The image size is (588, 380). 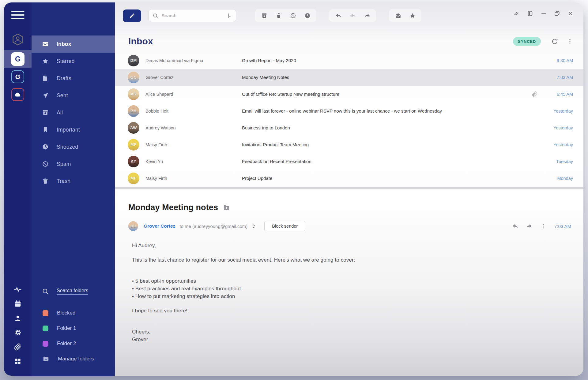 What do you see at coordinates (352, 289) in the screenshot?
I see `body-line: • Best practicies and real examples thro…` at bounding box center [352, 289].